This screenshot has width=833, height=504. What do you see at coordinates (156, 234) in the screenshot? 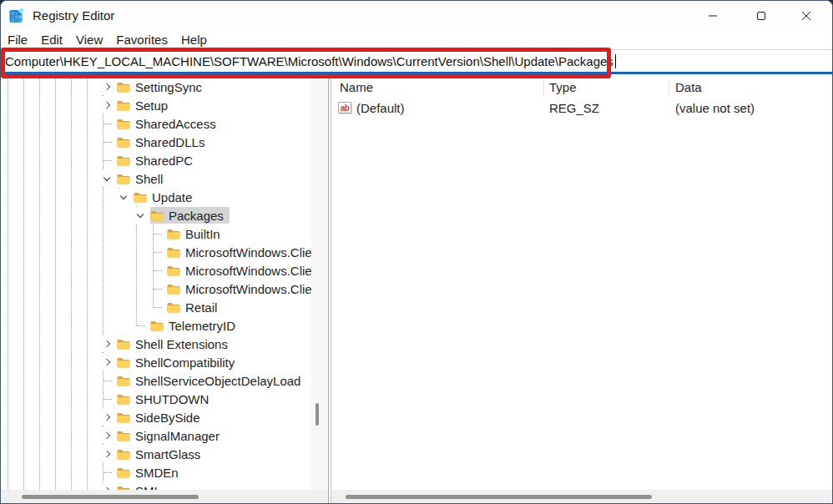
I see `tree-row: BuiltIn` at bounding box center [156, 234].